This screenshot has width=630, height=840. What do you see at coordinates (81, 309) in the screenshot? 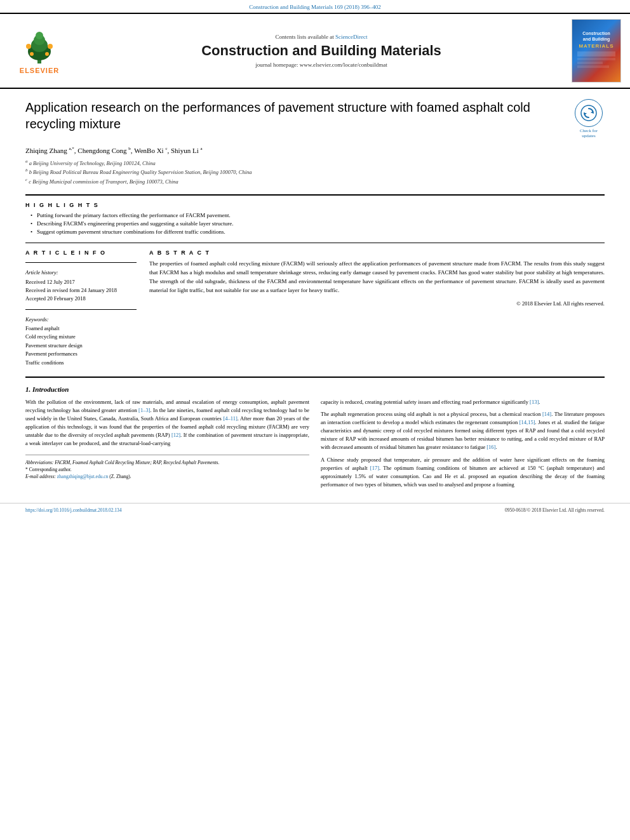
I see `article-info-col: A R T I C L E I N F O Article history: R…` at bounding box center [81, 309].